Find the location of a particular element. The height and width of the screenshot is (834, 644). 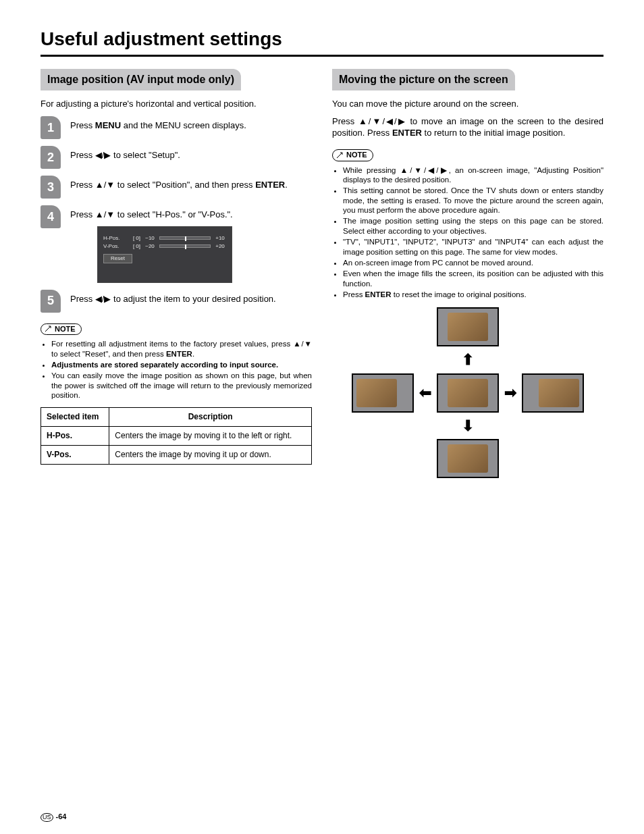

step-text: Press ▲/▼ to select "H-Pos." or "V-Pos."… is located at coordinates (191, 244).